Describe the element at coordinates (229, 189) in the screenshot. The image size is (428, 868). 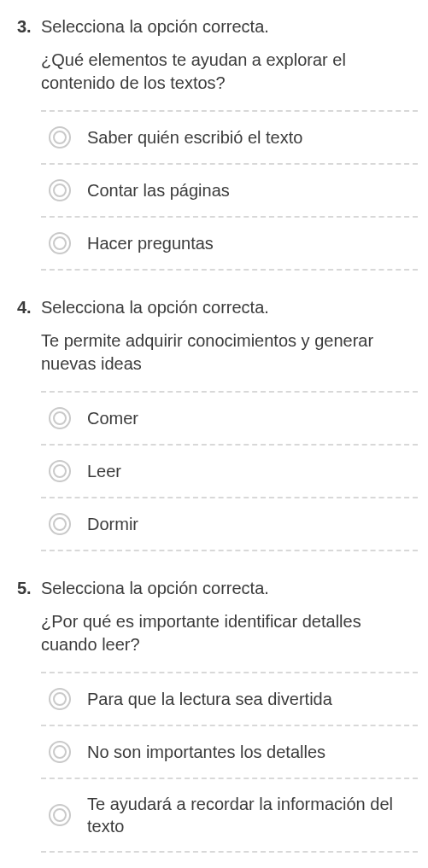
I see `option-row: Contar las páginas` at that location.